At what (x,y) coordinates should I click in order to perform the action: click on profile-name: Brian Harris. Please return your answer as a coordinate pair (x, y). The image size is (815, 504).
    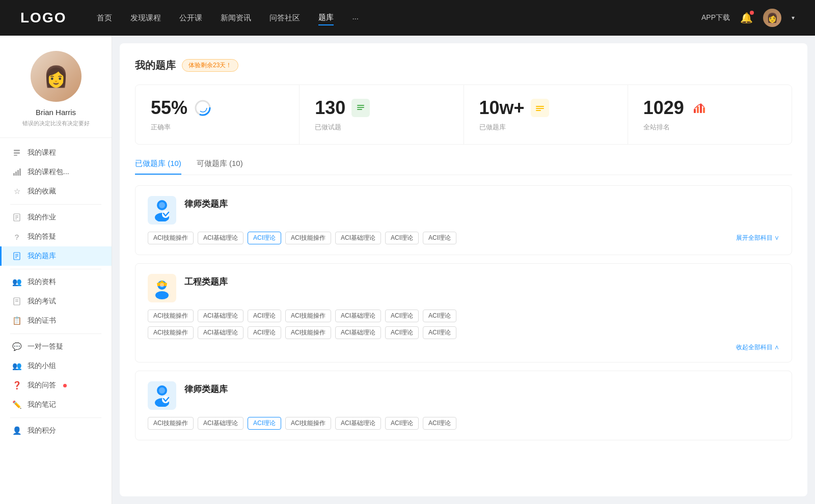
    Looking at the image, I should click on (56, 112).